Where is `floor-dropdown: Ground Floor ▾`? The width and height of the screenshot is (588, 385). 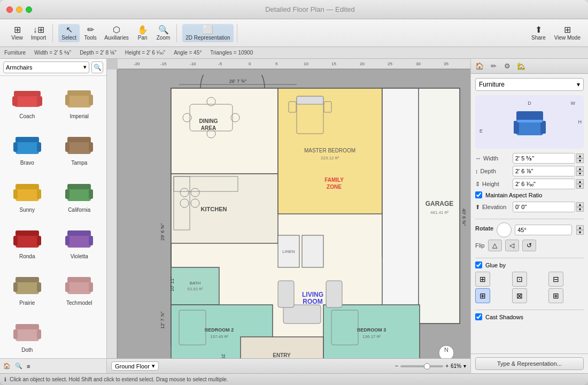 floor-dropdown: Ground Floor ▾ is located at coordinates (135, 366).